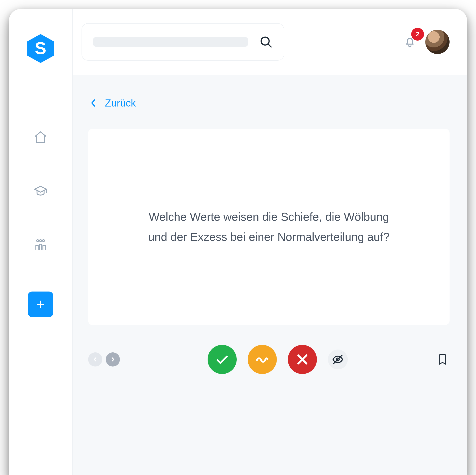  What do you see at coordinates (222, 359) in the screenshot?
I see `check-icon` at bounding box center [222, 359].